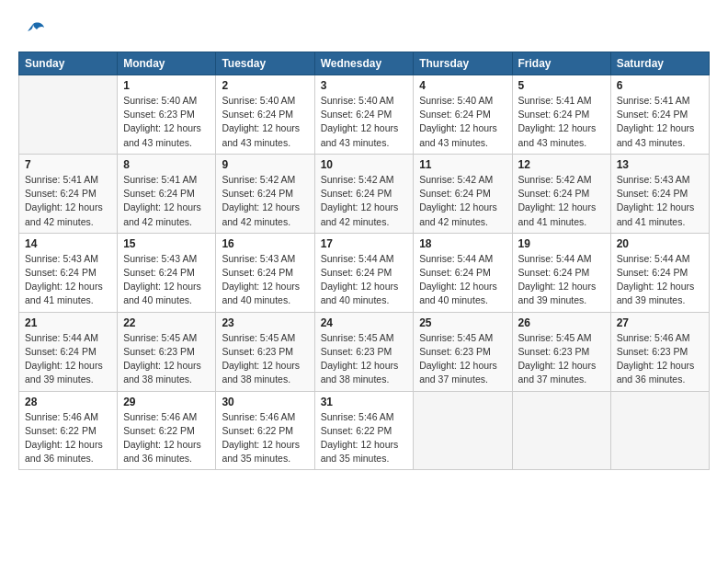 The height and width of the screenshot is (563, 728). Describe the element at coordinates (462, 244) in the screenshot. I see `day-number: 18` at that location.